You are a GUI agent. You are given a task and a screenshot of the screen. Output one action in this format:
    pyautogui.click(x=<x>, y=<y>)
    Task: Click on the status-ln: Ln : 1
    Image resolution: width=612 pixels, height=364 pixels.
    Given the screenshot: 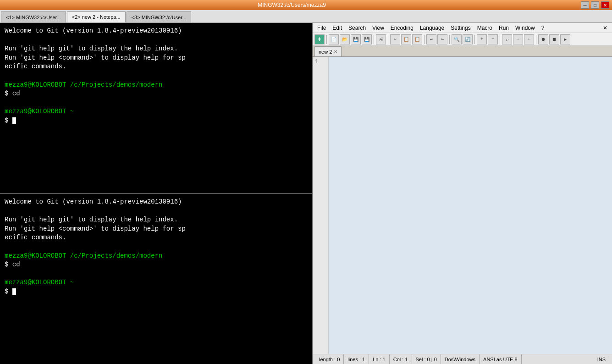 What is the action you would take?
    pyautogui.click(x=380, y=359)
    